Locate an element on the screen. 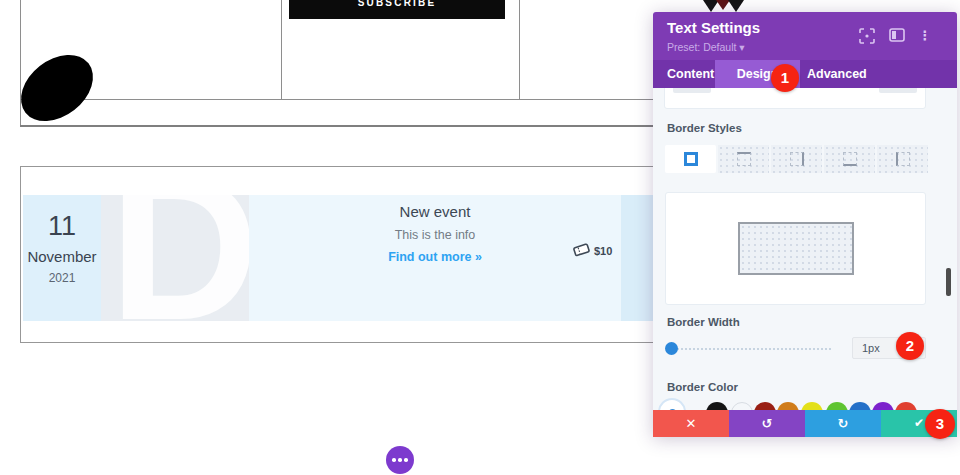 The height and width of the screenshot is (475, 960). dots-icon is located at coordinates (394, 460).